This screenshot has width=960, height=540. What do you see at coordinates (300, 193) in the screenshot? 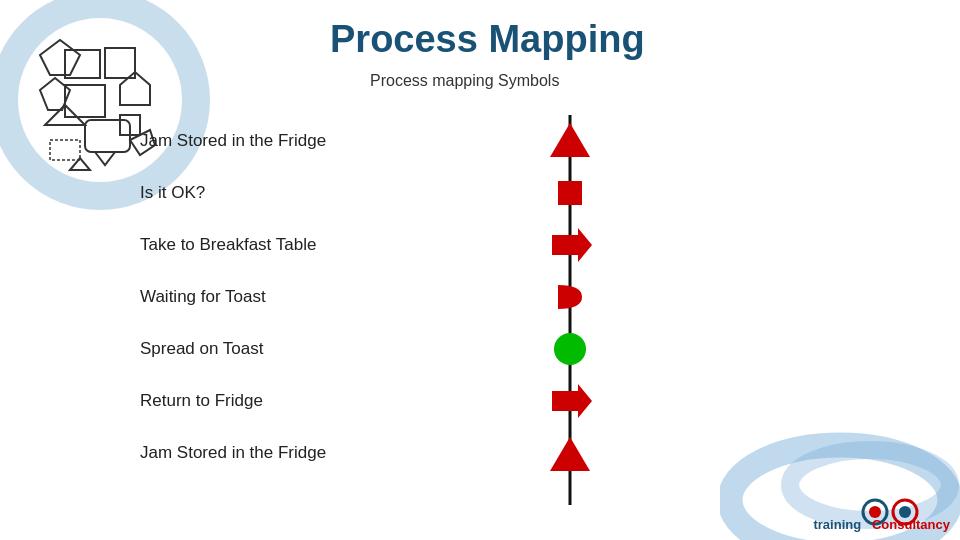
I see `process-label-2: Is it OK?` at bounding box center [300, 193].